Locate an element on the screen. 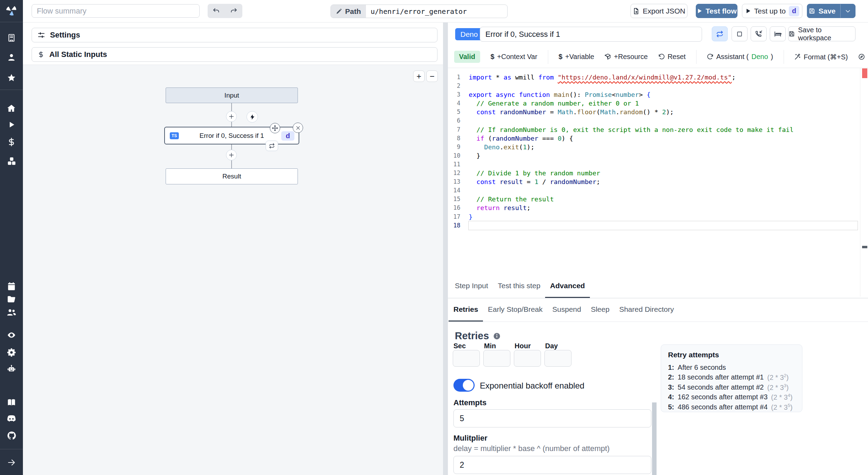  flow-node-input: Input is located at coordinates (232, 95).